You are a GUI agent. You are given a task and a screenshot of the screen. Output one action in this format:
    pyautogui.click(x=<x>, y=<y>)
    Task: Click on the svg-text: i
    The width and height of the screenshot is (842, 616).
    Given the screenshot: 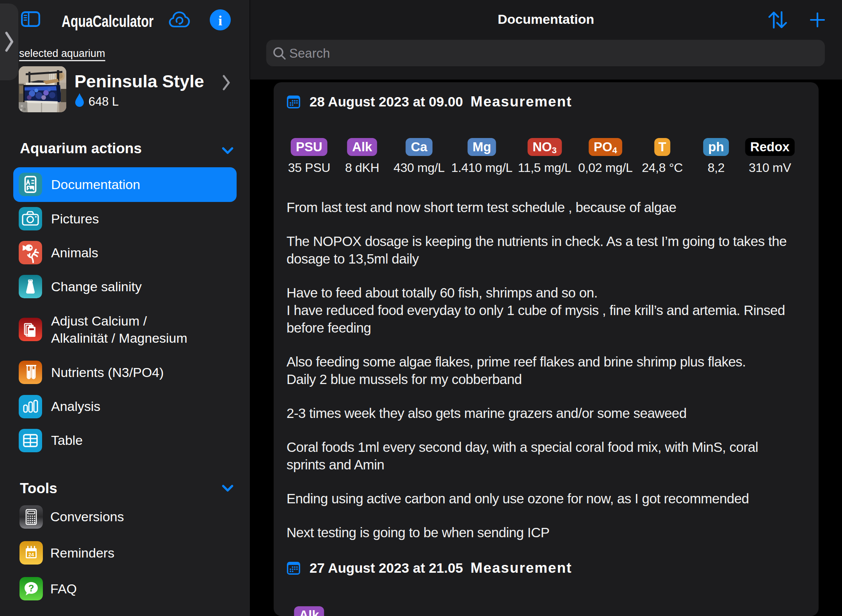 What is the action you would take?
    pyautogui.click(x=220, y=21)
    